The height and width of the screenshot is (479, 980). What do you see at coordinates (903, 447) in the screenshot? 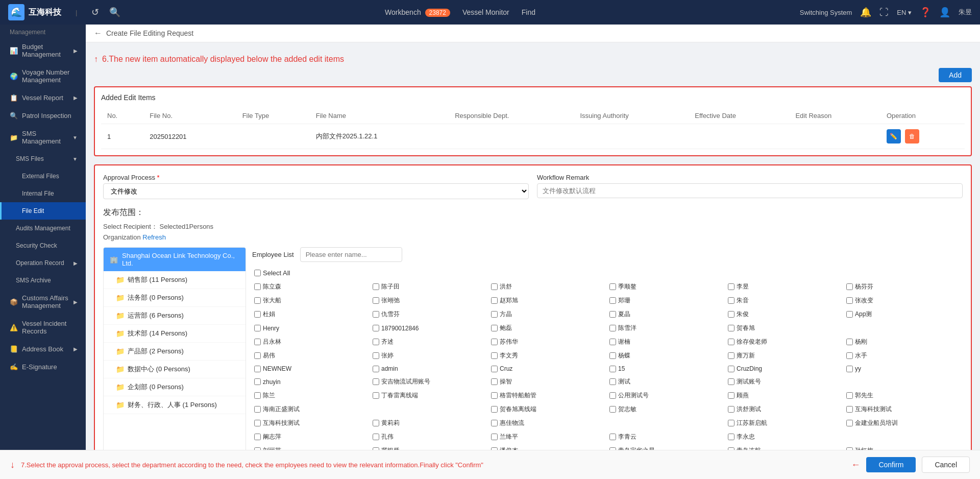
I see `emp-孙红梅: 孙红梅` at bounding box center [903, 447].